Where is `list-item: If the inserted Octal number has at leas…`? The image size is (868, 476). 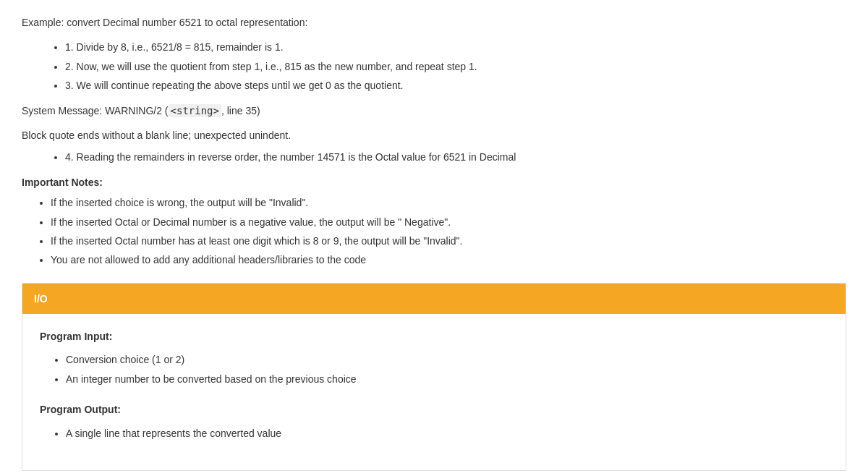
list-item: If the inserted Octal number has at leas… is located at coordinates (448, 241).